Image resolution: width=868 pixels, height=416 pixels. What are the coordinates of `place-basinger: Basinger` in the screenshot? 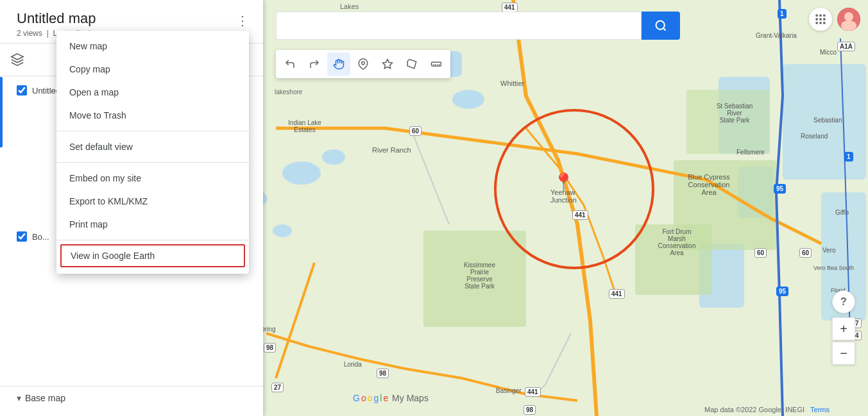 It's located at (508, 391).